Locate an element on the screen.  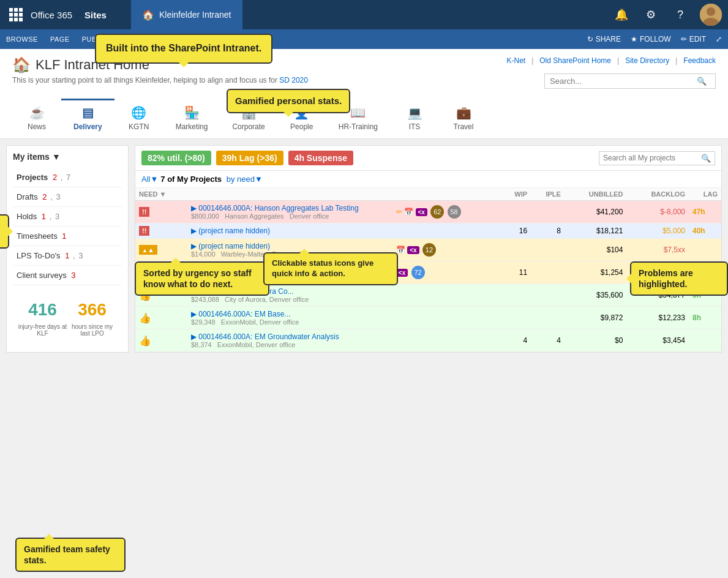
project-link: ▶ 00014646.000A: EM Base... is located at coordinates (241, 314).